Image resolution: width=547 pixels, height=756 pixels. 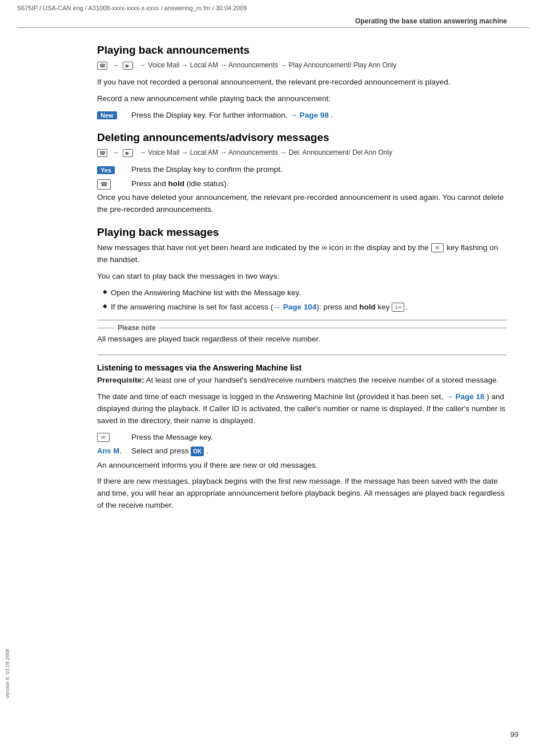 I want to click on ok-badge: OK, so click(x=198, y=451).